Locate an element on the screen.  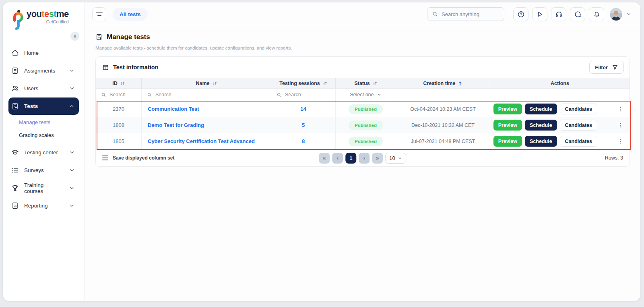
sidebar-item-label: Reporting is located at coordinates (36, 205).